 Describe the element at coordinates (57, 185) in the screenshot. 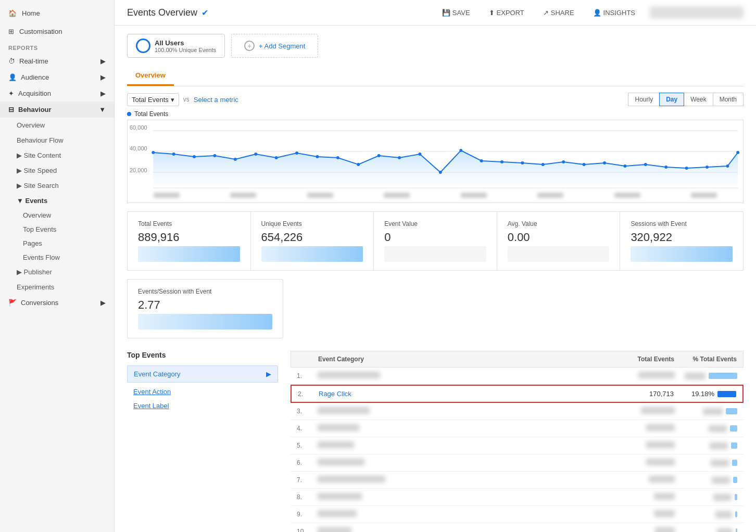

I see `sidebar-item-site-search: ▶ Site Search` at that location.